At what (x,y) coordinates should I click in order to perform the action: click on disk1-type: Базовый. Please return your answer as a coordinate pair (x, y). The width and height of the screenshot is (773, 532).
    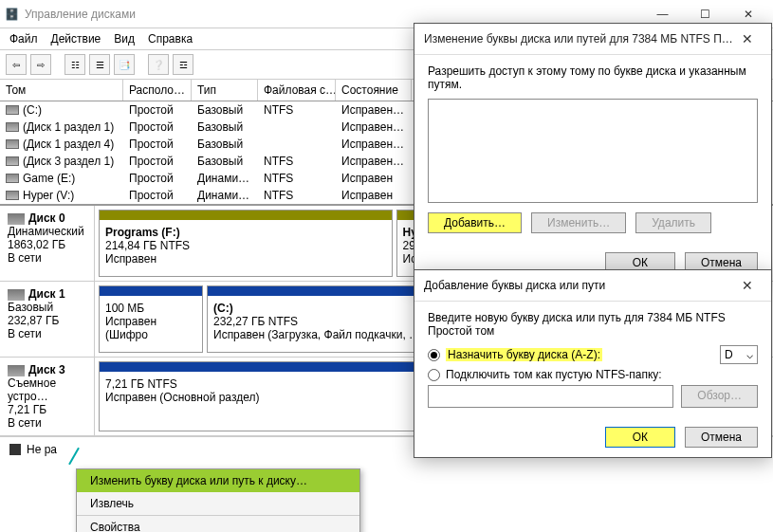
    Looking at the image, I should click on (47, 307).